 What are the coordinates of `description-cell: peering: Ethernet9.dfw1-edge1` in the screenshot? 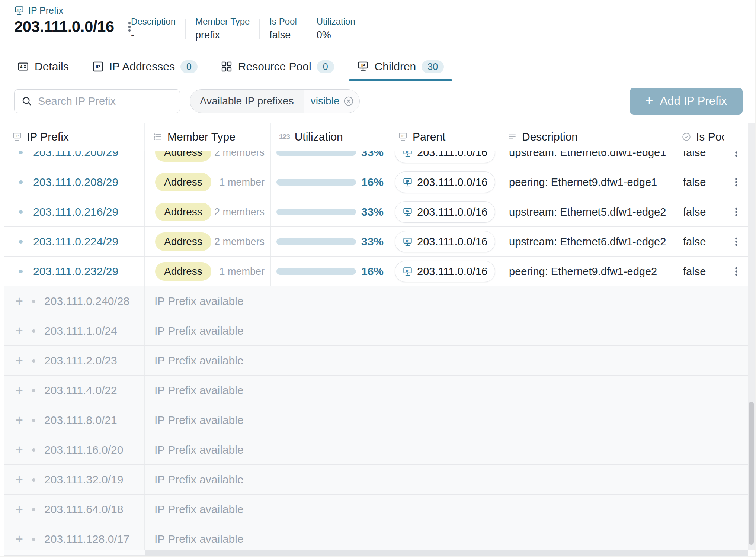 It's located at (586, 182).